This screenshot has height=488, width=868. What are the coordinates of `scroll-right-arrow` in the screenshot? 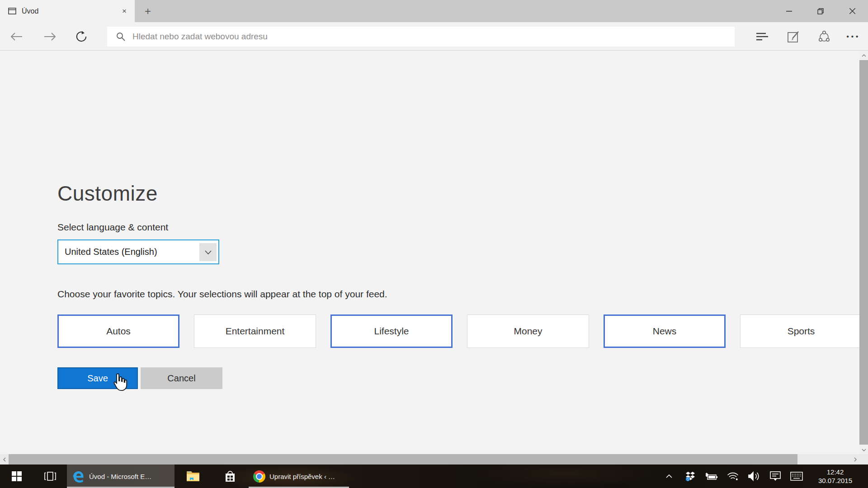 It's located at (855, 459).